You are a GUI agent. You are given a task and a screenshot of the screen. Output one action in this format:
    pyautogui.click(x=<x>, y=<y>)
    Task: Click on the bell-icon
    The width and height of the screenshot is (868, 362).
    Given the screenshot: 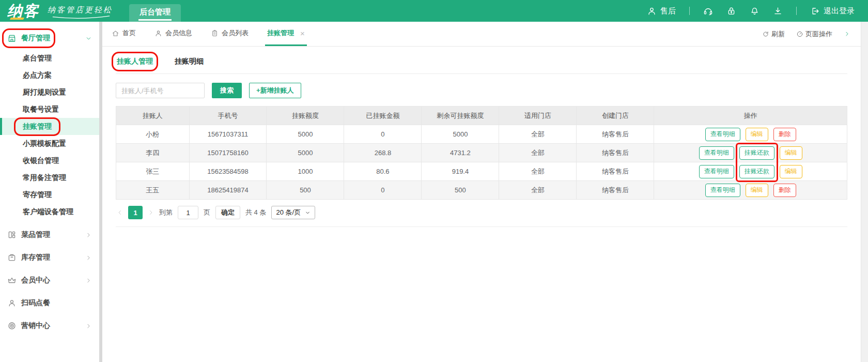 What is the action you would take?
    pyautogui.click(x=754, y=11)
    